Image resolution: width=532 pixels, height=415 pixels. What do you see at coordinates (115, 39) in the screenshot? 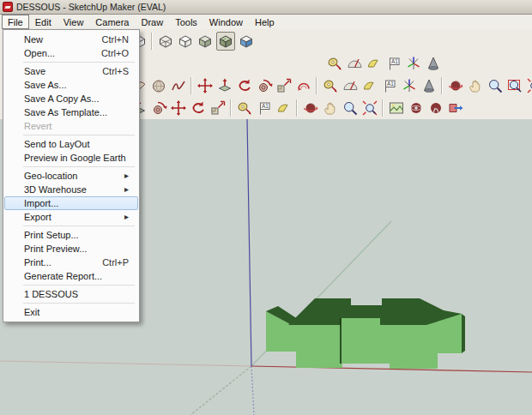
I see `menu-item-shortcut: Ctrl+N` at bounding box center [115, 39].